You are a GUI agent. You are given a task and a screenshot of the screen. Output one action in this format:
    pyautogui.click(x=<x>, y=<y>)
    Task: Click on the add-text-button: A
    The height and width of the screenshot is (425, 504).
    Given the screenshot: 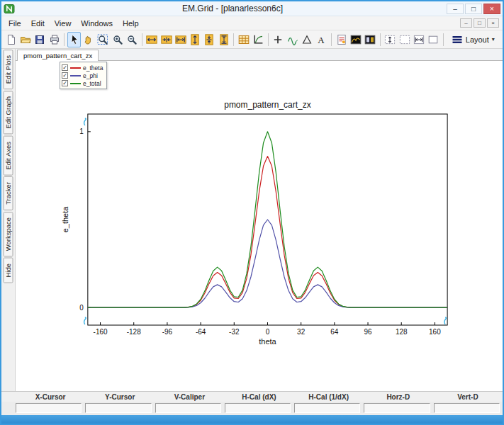 What is the action you would take?
    pyautogui.click(x=322, y=40)
    